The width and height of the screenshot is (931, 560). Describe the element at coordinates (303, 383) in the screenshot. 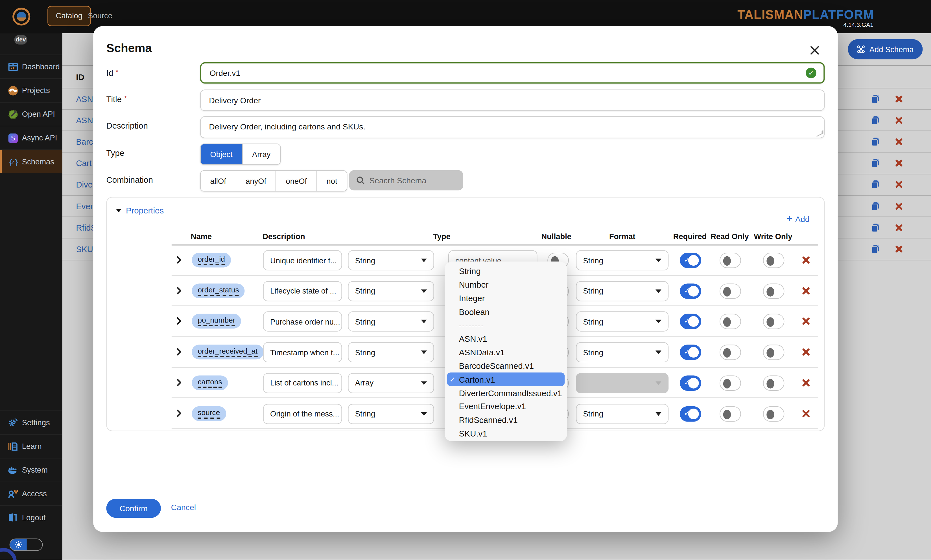

I see `property-description-input: List of cartons incl...` at that location.